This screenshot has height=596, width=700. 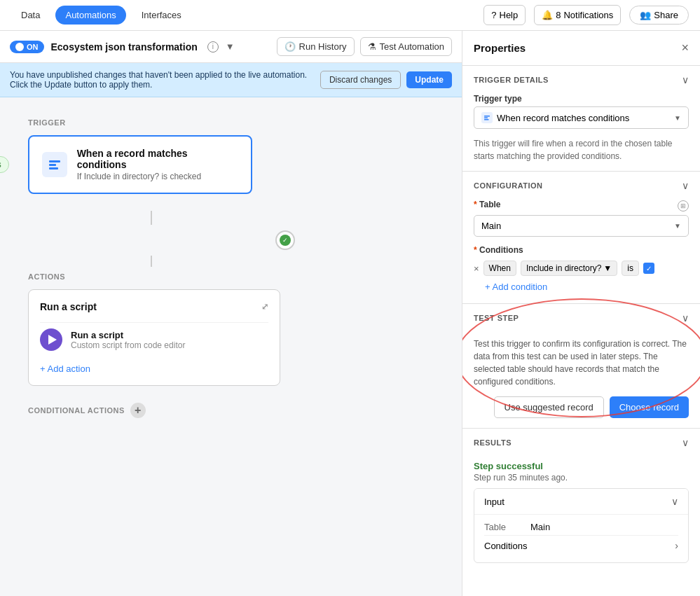 I want to click on toggle-on: ON, so click(x=27, y=47).